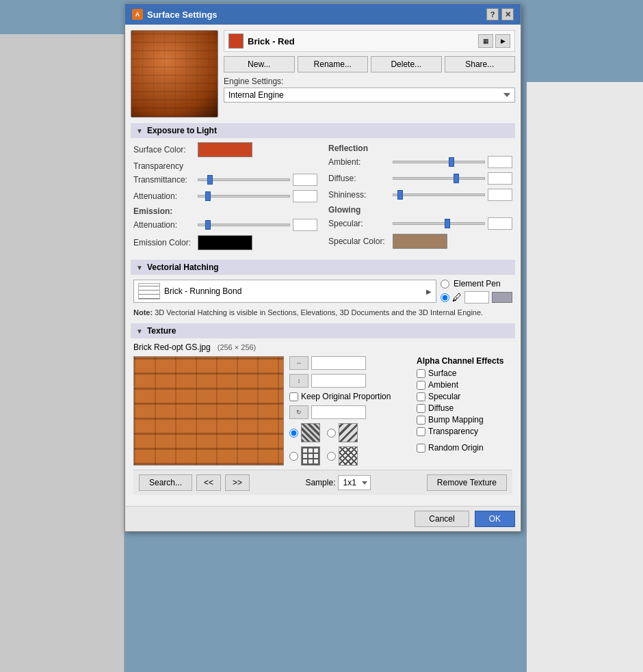 Image resolution: width=643 pixels, height=672 pixels. What do you see at coordinates (421, 397) in the screenshot?
I see `alpha-specular-checkbox` at bounding box center [421, 397].